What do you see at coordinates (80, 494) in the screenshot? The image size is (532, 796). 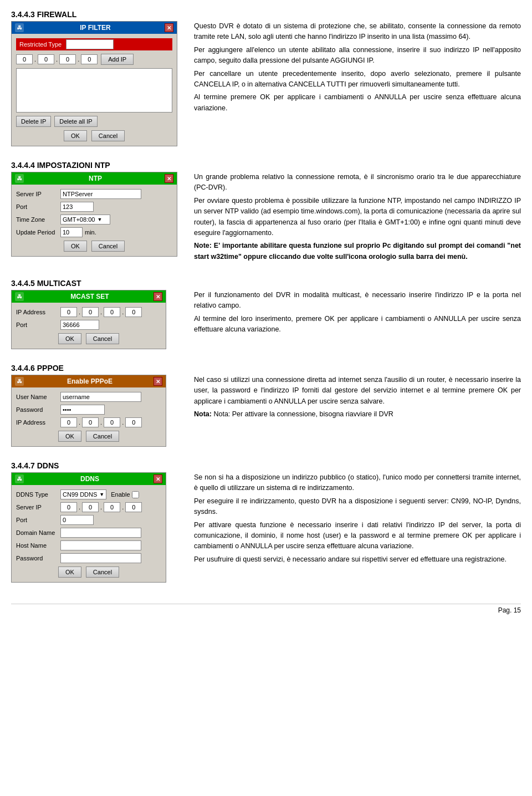 I see `ddns-type-value: CN99 DDNS` at bounding box center [80, 494].